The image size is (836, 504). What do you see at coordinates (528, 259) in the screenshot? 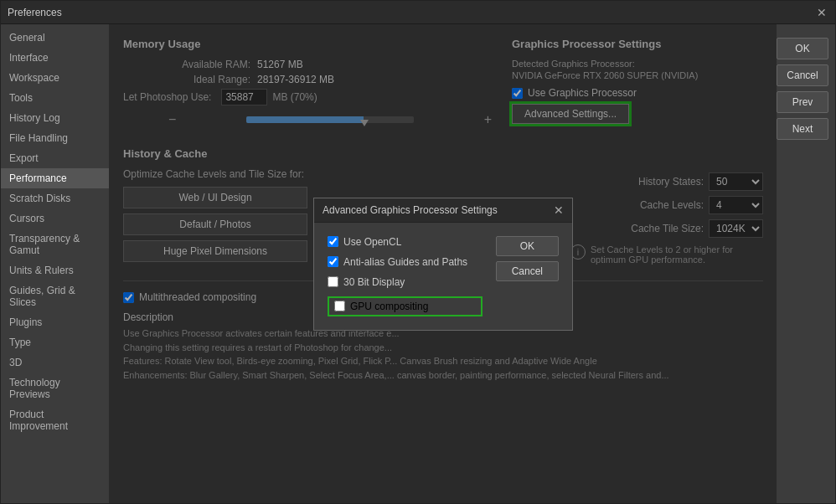
I see `dialog-action-buttons: OK Cancel` at bounding box center [528, 259].